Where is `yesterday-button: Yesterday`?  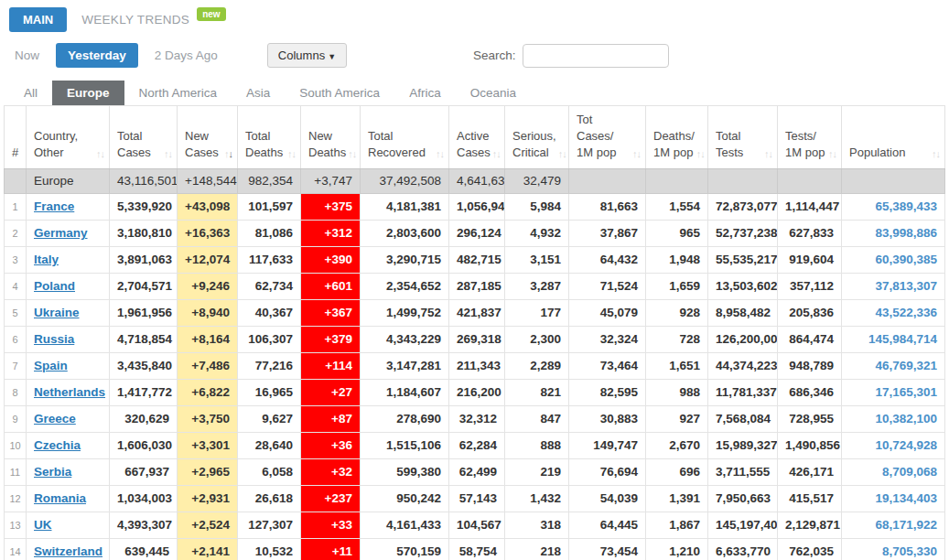 yesterday-button: Yesterday is located at coordinates (97, 55).